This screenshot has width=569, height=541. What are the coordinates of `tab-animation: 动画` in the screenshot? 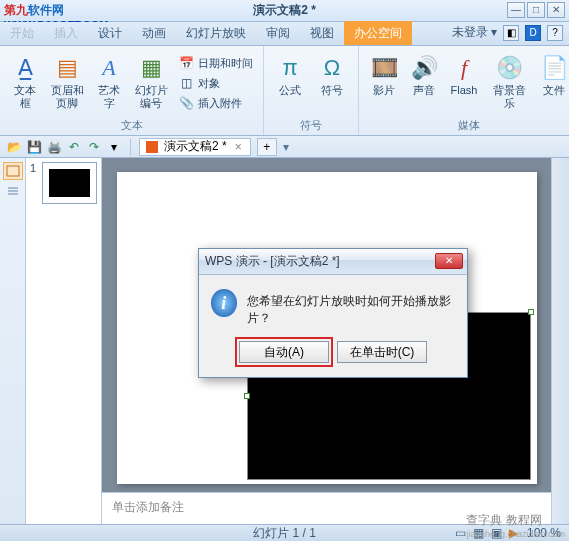 It's located at (154, 33).